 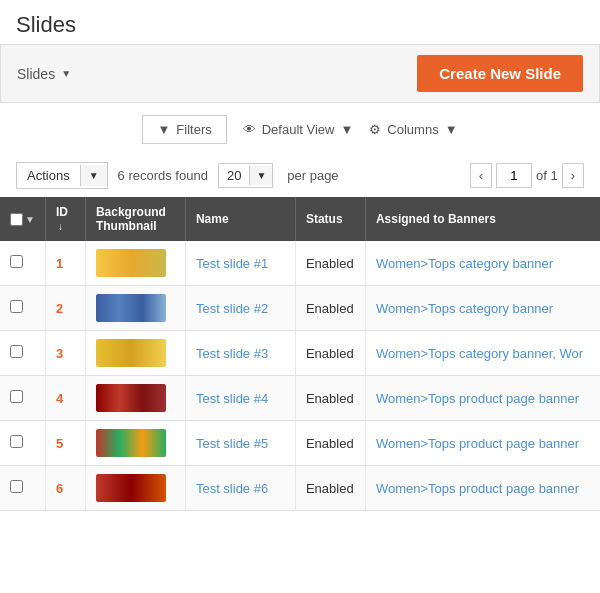 I want to click on columns-button: ⚙ Columns ▼, so click(x=413, y=130).